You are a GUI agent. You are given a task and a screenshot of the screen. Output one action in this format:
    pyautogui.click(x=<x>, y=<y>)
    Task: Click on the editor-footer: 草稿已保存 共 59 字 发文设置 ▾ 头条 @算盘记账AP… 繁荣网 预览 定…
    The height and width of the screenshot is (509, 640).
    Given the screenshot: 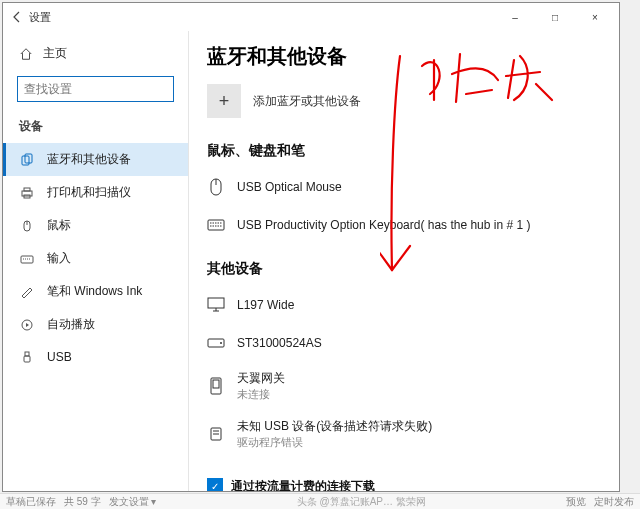 What is the action you would take?
    pyautogui.click(x=320, y=501)
    